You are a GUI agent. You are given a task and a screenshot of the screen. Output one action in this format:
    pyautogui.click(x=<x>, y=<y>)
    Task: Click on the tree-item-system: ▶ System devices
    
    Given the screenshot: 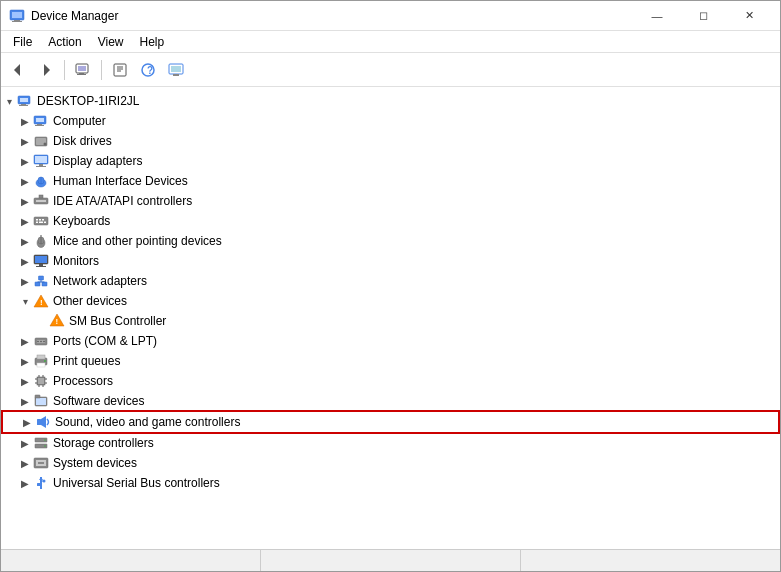 What is the action you would take?
    pyautogui.click(x=390, y=463)
    